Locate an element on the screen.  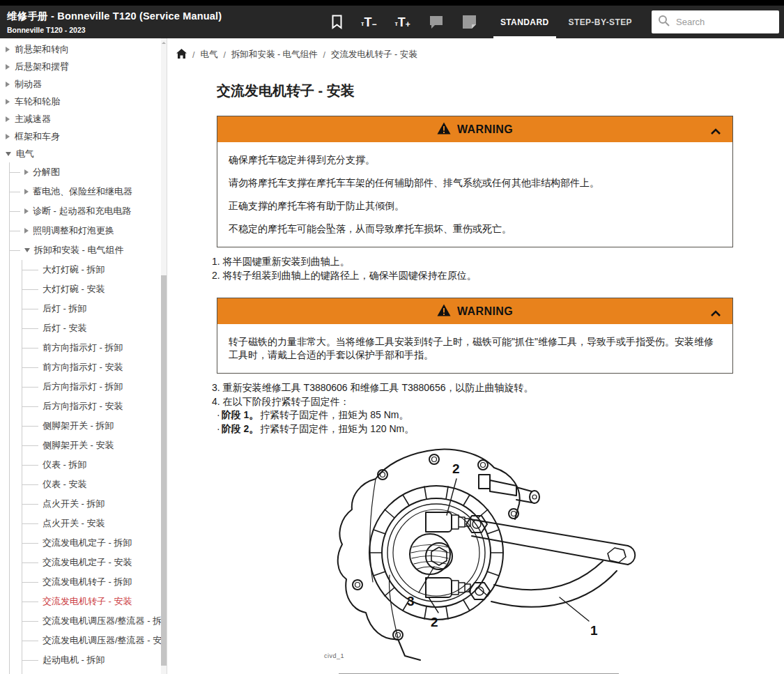
search-box is located at coordinates (715, 22).